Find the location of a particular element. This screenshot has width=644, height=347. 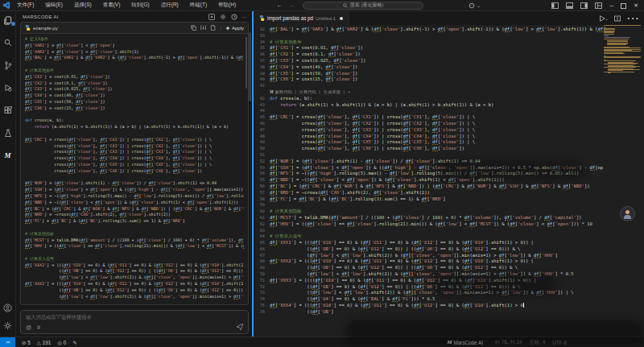

avatar-figure is located at coordinates (628, 213).